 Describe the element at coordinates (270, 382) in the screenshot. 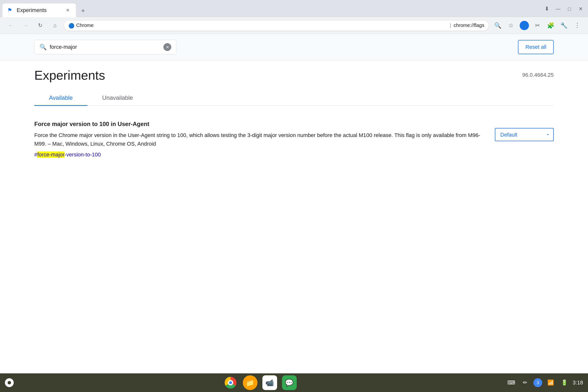

I see `taskbar-meet-app: 📹` at that location.